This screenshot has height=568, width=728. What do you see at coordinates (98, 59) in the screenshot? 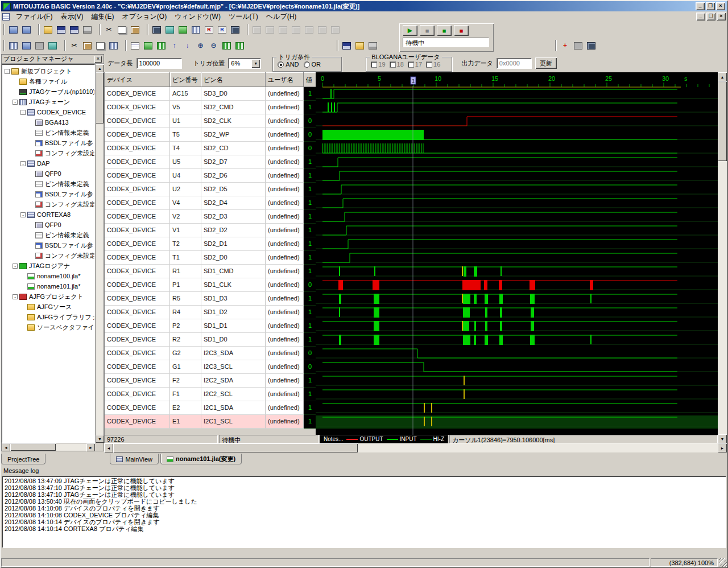
I see `close-panel-button: ×` at bounding box center [98, 59].